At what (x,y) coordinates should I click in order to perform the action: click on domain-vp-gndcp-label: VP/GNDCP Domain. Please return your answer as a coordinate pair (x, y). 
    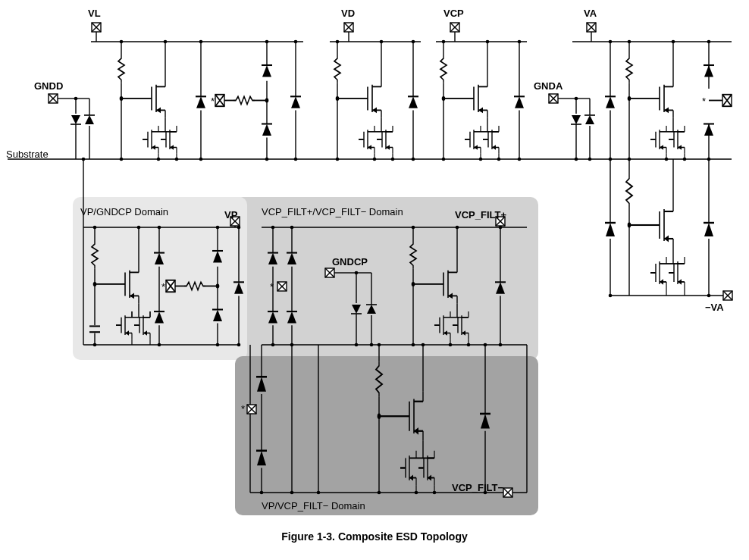
    Looking at the image, I should click on (124, 212).